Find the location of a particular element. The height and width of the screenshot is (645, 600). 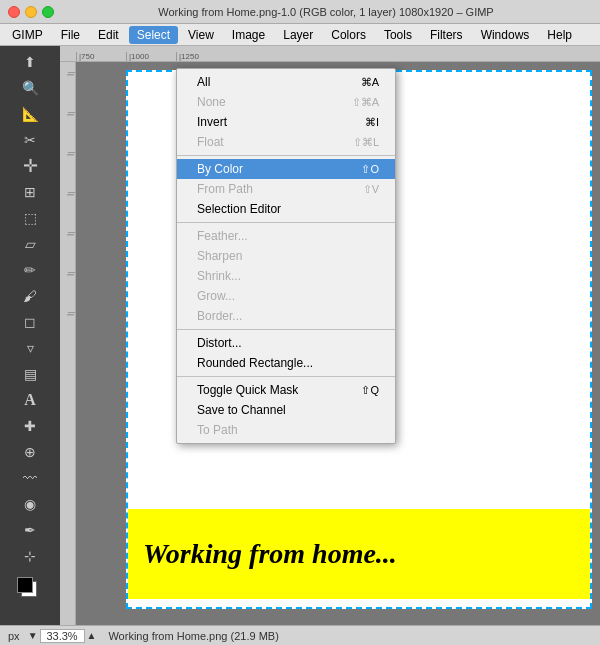

menu-help: Help is located at coordinates (560, 35).